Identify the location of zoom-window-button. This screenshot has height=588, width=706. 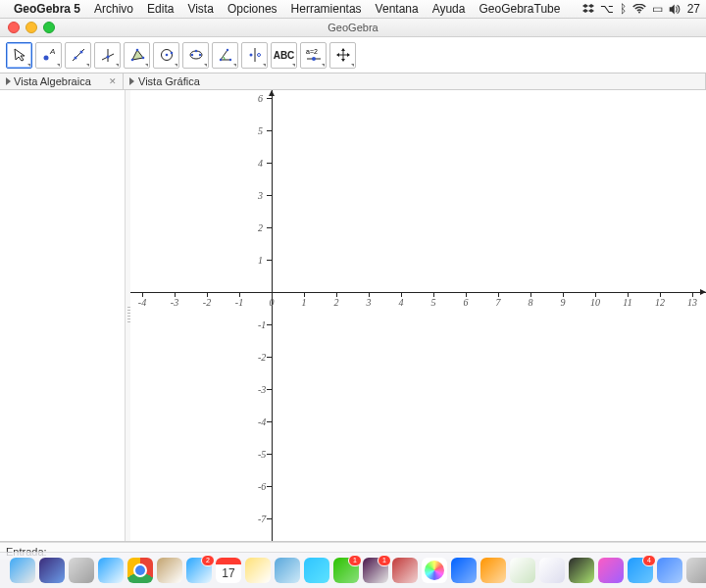
(49, 27).